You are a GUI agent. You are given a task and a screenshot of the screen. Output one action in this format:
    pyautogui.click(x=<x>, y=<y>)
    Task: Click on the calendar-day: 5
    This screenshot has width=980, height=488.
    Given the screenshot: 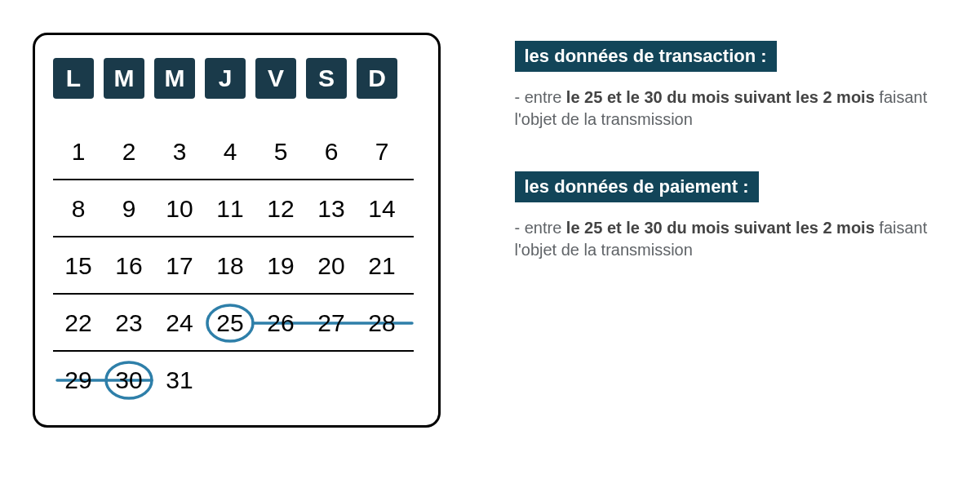 What is the action you would take?
    pyautogui.click(x=281, y=152)
    